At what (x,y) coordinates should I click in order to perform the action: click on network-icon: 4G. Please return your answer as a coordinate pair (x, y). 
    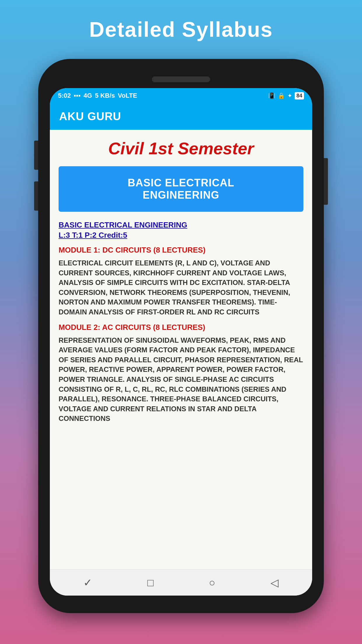
    Looking at the image, I should click on (87, 96).